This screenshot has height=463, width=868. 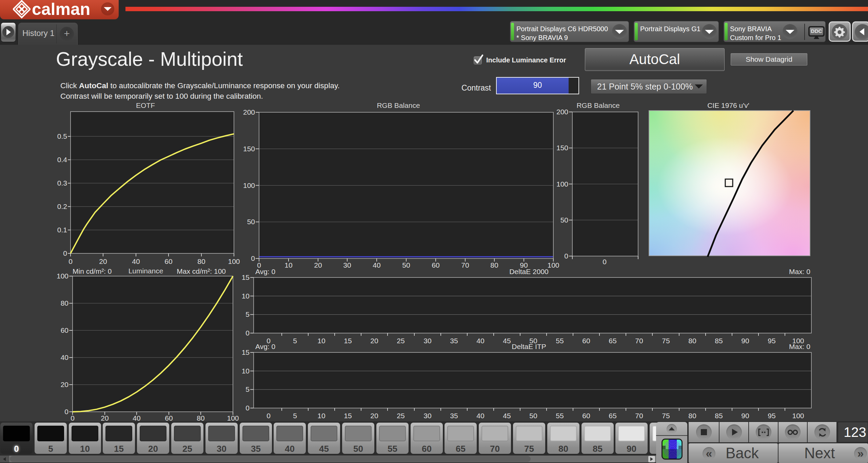 What do you see at coordinates (62, 206) in the screenshot?
I see `svg-text: 0.2` at bounding box center [62, 206].